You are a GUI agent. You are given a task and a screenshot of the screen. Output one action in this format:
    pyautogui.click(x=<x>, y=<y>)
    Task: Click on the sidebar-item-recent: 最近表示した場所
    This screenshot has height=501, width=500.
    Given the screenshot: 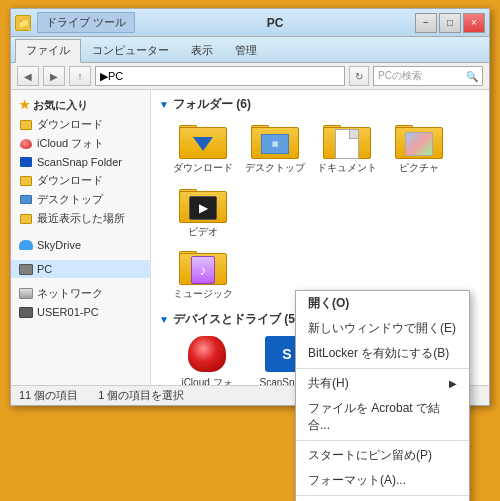 What is the action you would take?
    pyautogui.click(x=80, y=218)
    